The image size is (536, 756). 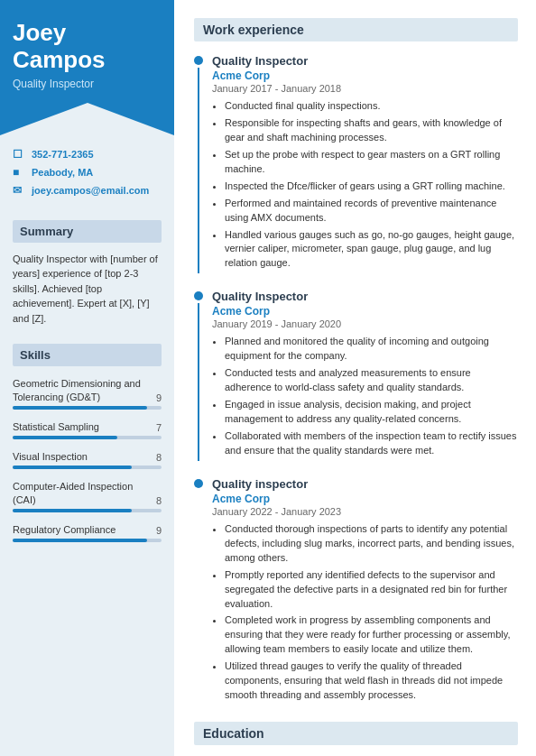 I want to click on skill-score: 7, so click(x=157, y=428).